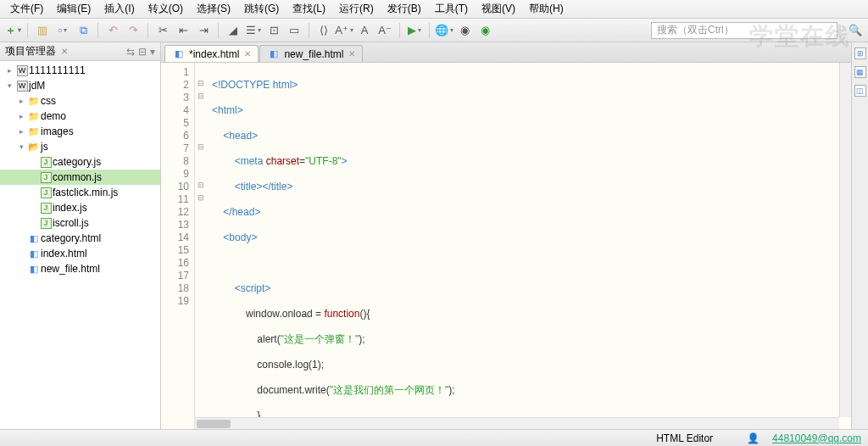  I want to click on open-folder-button: ▥, so click(42, 31).